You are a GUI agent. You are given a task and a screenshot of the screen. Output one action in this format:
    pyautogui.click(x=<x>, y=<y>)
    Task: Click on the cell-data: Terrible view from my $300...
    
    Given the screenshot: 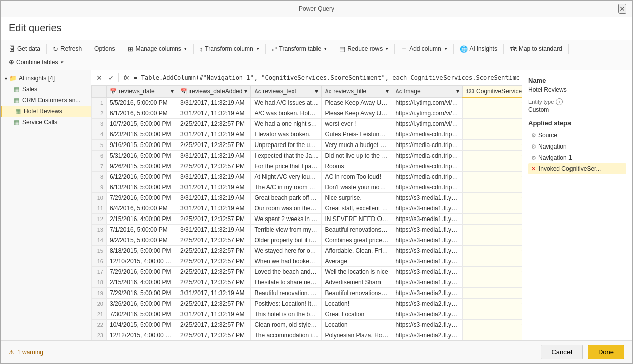 What is the action you would take?
    pyautogui.click(x=286, y=230)
    